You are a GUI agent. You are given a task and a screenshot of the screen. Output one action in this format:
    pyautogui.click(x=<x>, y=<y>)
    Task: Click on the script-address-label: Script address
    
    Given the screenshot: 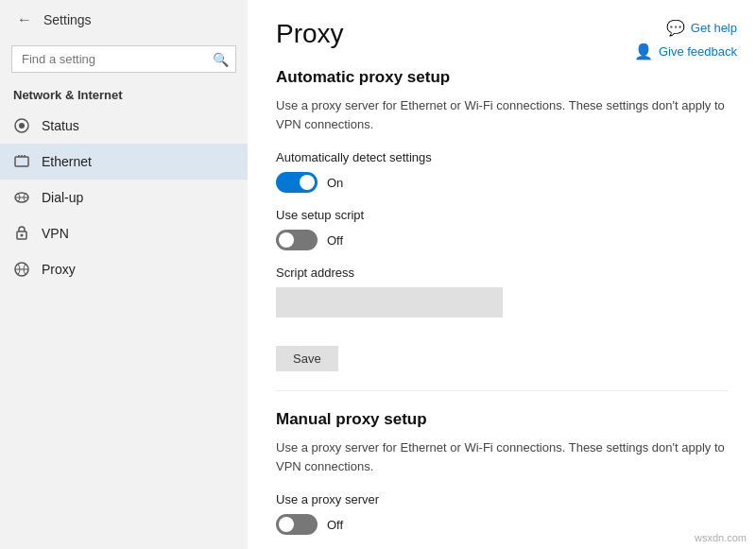 What is the action you would take?
    pyautogui.click(x=502, y=272)
    